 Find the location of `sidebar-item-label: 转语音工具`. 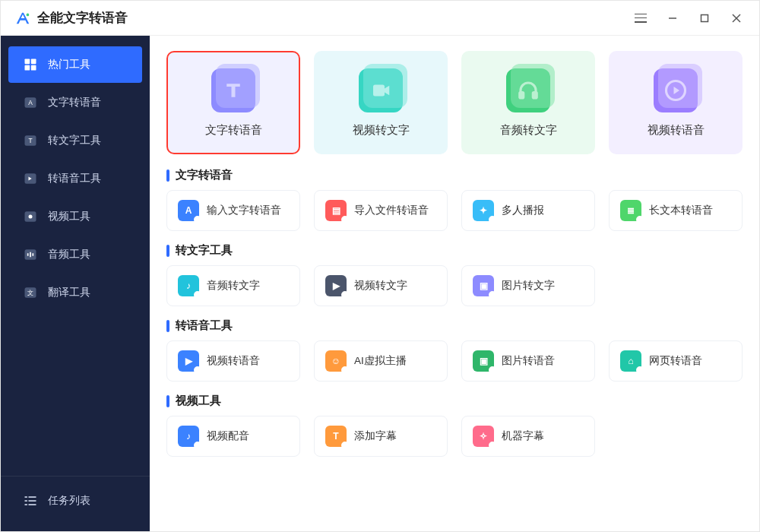

sidebar-item-label: 转语音工具 is located at coordinates (74, 179).